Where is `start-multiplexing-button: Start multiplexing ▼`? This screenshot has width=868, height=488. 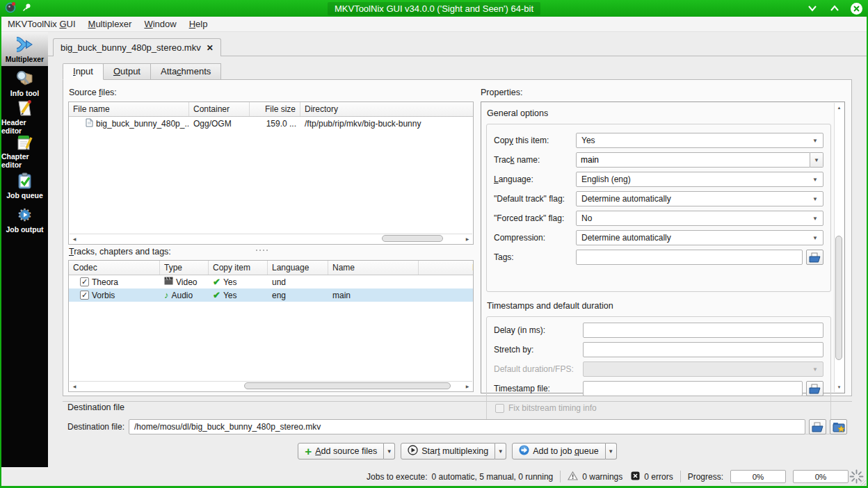
start-multiplexing-button: Start multiplexing ▼ is located at coordinates (453, 451).